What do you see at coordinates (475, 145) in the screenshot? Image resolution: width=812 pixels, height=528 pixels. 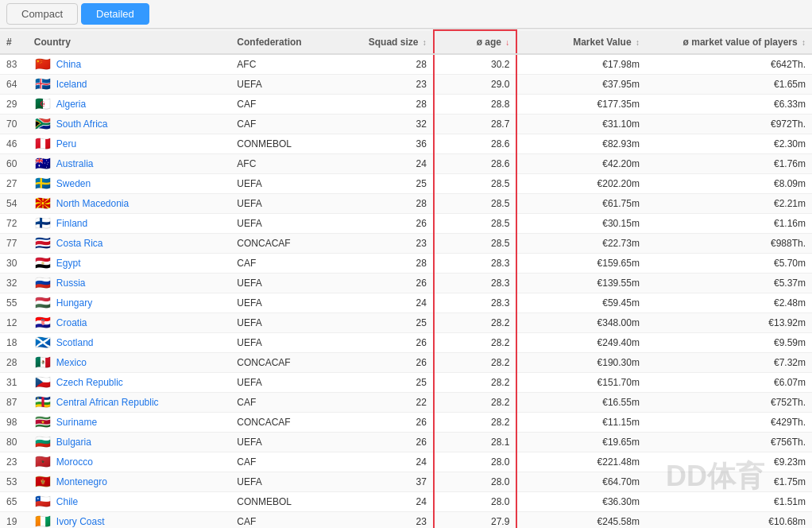 I see `cell-avg-age: 28.6` at bounding box center [475, 145].